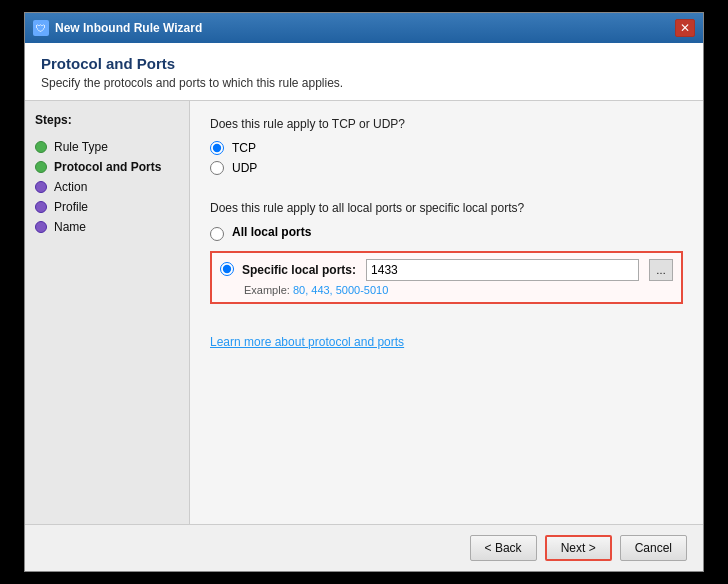  What do you see at coordinates (446, 278) in the screenshot?
I see `specific-ports-row: Specific local ports: … Example: 80, 443…` at bounding box center [446, 278].